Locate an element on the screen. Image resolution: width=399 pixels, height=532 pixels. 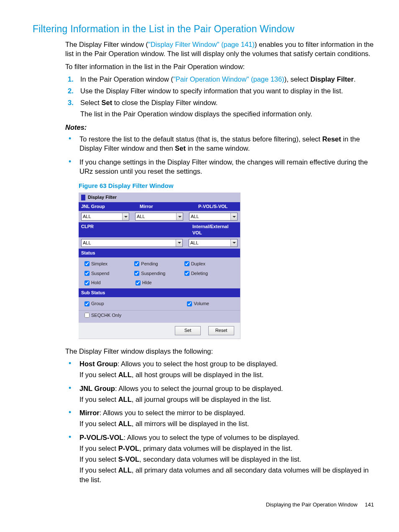
text: , all journal groups will be displayed i… is located at coordinates (202, 399).